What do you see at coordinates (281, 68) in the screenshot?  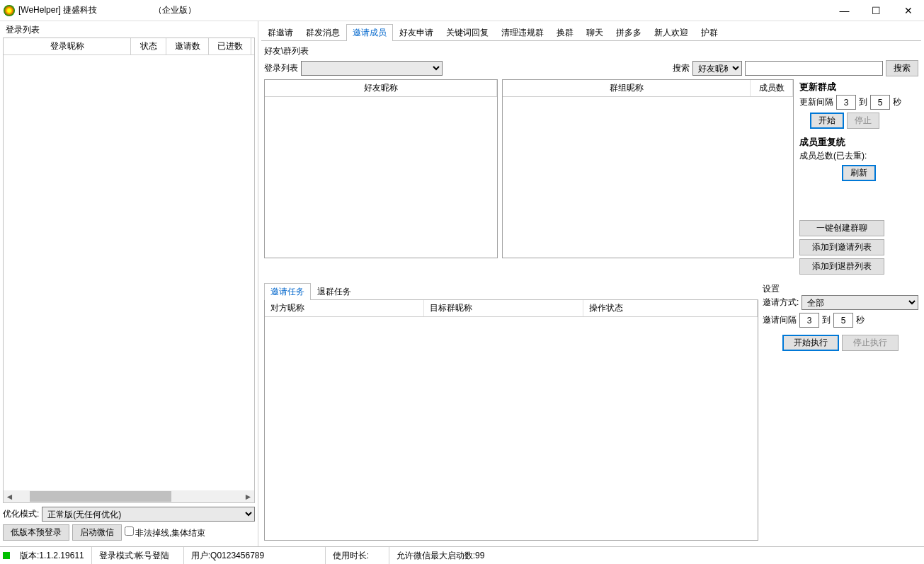 I see `login-list-dropdown-label: 登录列表` at bounding box center [281, 68].